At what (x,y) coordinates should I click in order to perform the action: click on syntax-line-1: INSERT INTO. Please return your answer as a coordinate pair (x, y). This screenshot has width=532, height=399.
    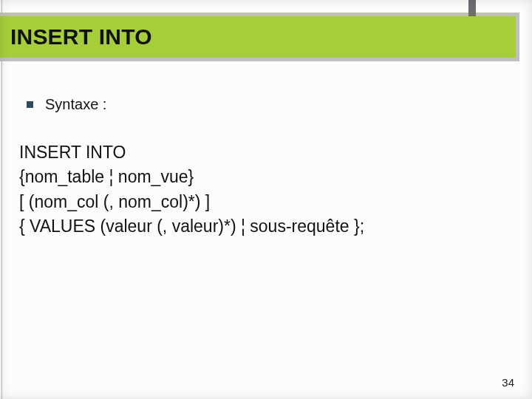
    Looking at the image, I should click on (261, 152).